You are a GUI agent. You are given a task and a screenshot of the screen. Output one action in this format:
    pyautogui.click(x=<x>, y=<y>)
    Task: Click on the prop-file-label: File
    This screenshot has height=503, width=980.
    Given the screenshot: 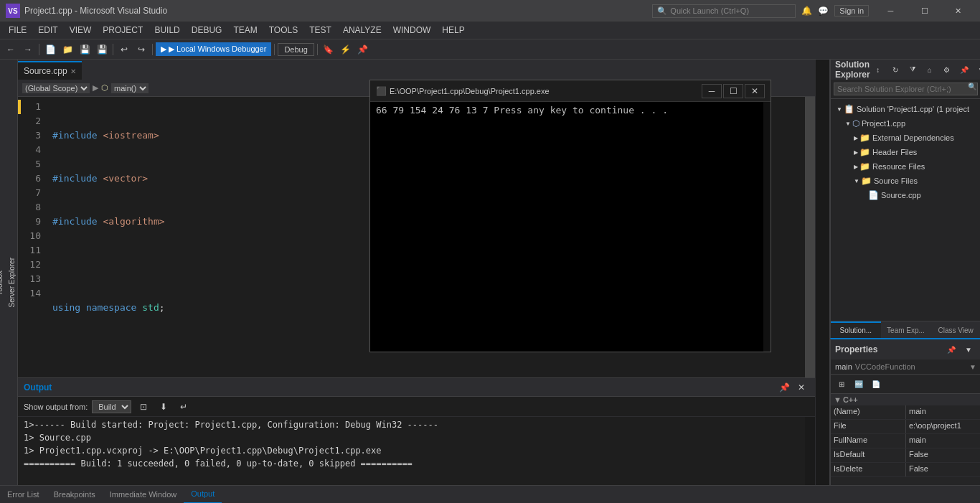 What is the action you would take?
    pyautogui.click(x=868, y=426)
    